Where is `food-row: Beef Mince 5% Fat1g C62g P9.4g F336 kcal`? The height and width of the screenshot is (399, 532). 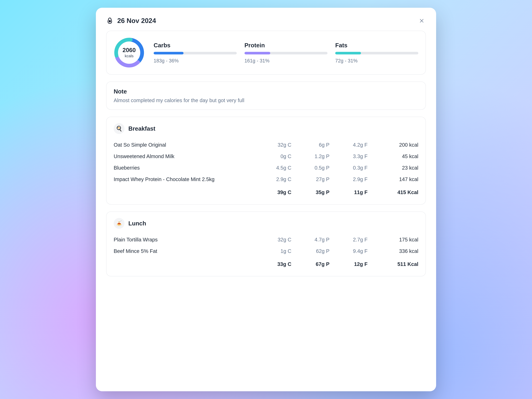
food-row: Beef Mince 5% Fat1g C62g P9.4g F336 kcal is located at coordinates (266, 251).